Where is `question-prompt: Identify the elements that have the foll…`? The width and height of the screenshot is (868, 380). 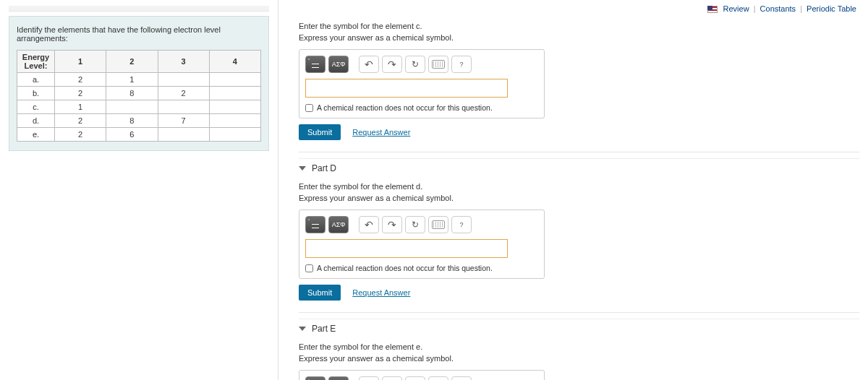 question-prompt: Identify the elements that have the foll… is located at coordinates (139, 34).